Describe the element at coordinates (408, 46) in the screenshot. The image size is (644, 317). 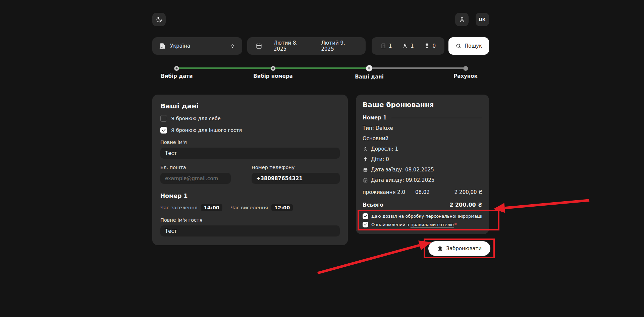
I see `adults-count: 1` at that location.